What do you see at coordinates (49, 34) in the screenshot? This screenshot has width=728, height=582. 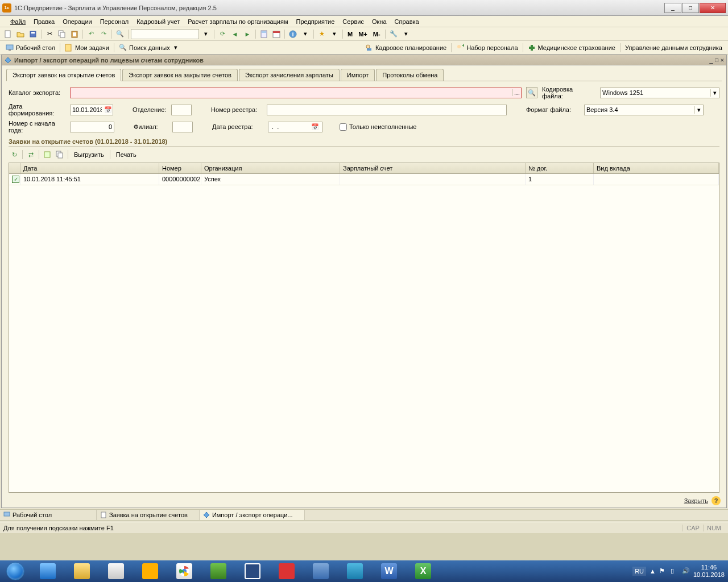 I see `cut-icon: ✂` at bounding box center [49, 34].